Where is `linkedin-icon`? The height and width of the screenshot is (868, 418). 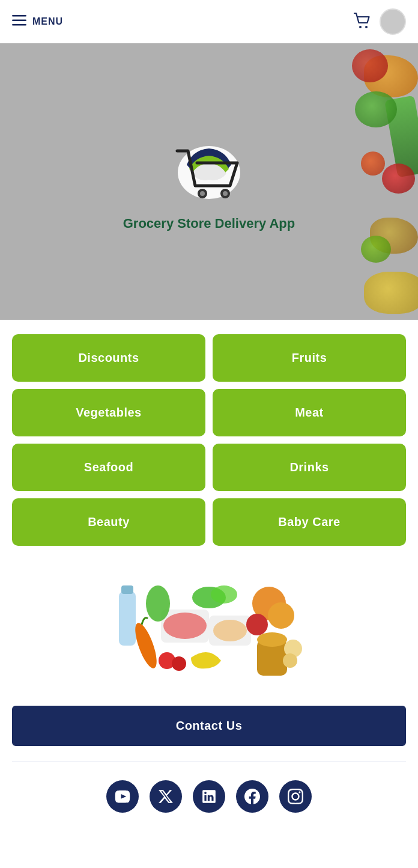 linkedin-icon is located at coordinates (209, 796).